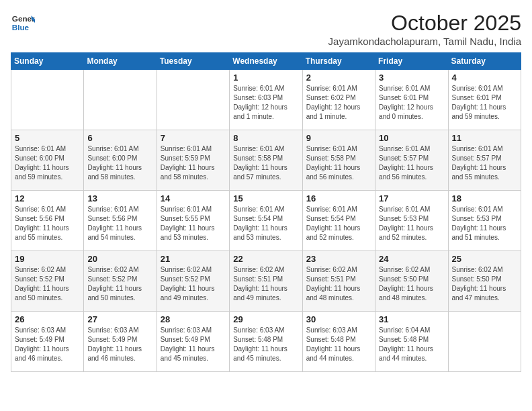 The height and width of the screenshot is (411, 532). What do you see at coordinates (266, 259) in the screenshot?
I see `day-number: 22` at bounding box center [266, 259].